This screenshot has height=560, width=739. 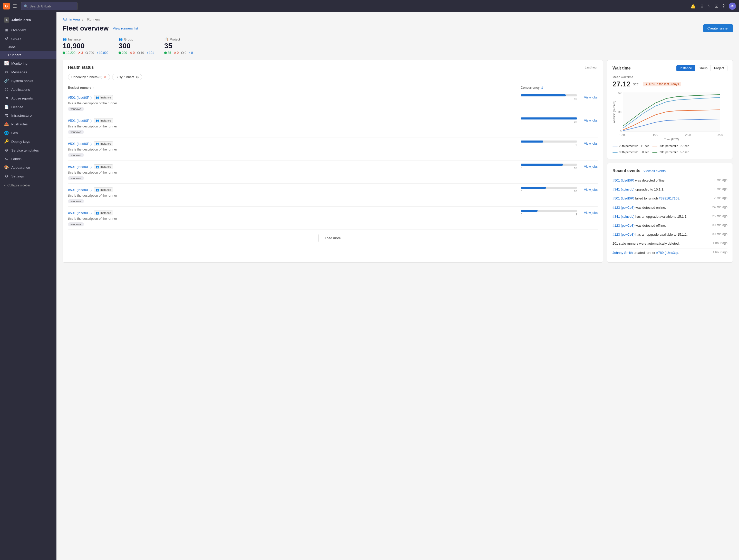 I want to click on sidebar-item-overview: ⊞ Overview, so click(x=28, y=30).